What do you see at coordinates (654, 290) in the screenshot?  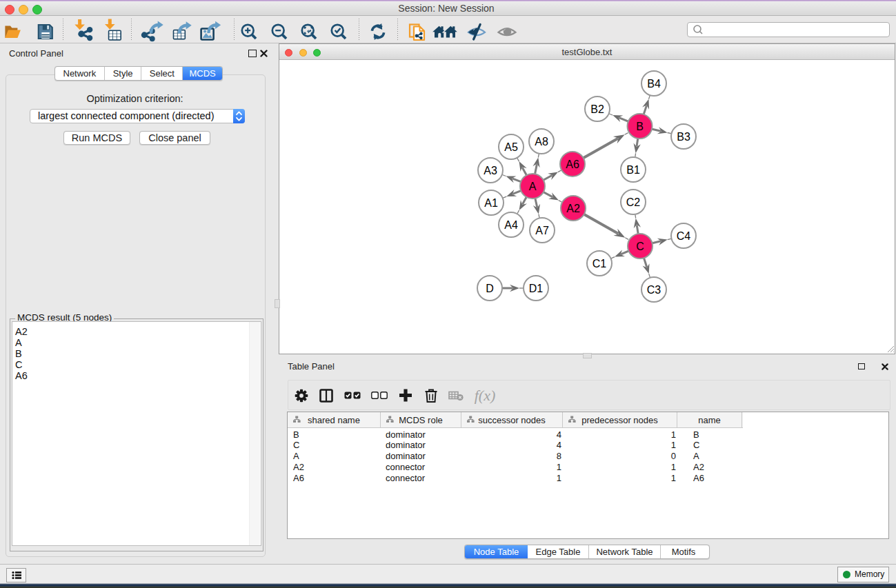 I see `svg-text: C3` at bounding box center [654, 290].